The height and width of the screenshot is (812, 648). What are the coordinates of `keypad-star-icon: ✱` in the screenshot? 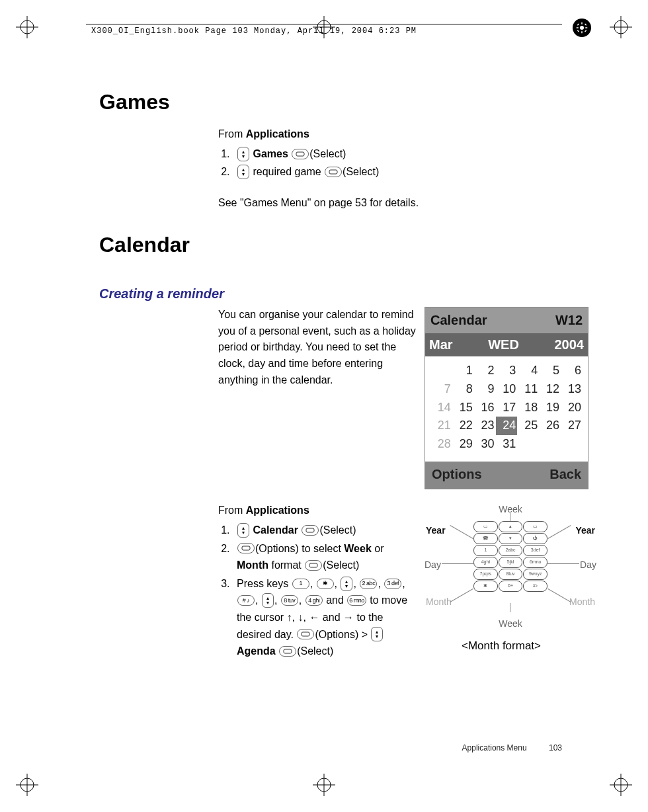 It's located at (485, 586).